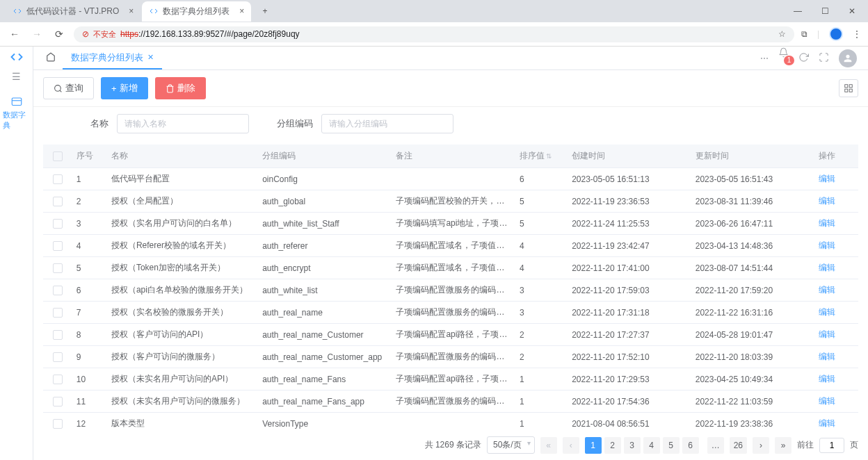 Image resolution: width=868 pixels, height=460 pixels. What do you see at coordinates (451, 421) in the screenshot?
I see `table-row: 12版本类型VersionType12021-08-04 08:56:51202…` at bounding box center [451, 421].